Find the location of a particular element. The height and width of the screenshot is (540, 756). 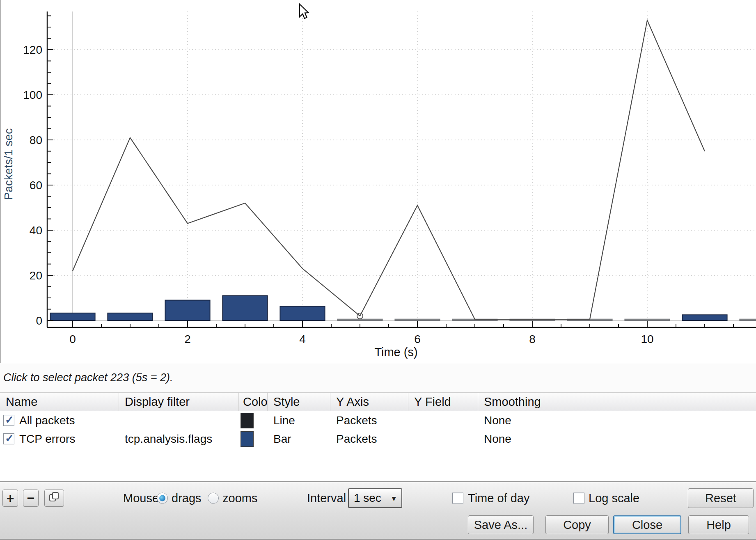

log-scale-checkbox is located at coordinates (579, 498).